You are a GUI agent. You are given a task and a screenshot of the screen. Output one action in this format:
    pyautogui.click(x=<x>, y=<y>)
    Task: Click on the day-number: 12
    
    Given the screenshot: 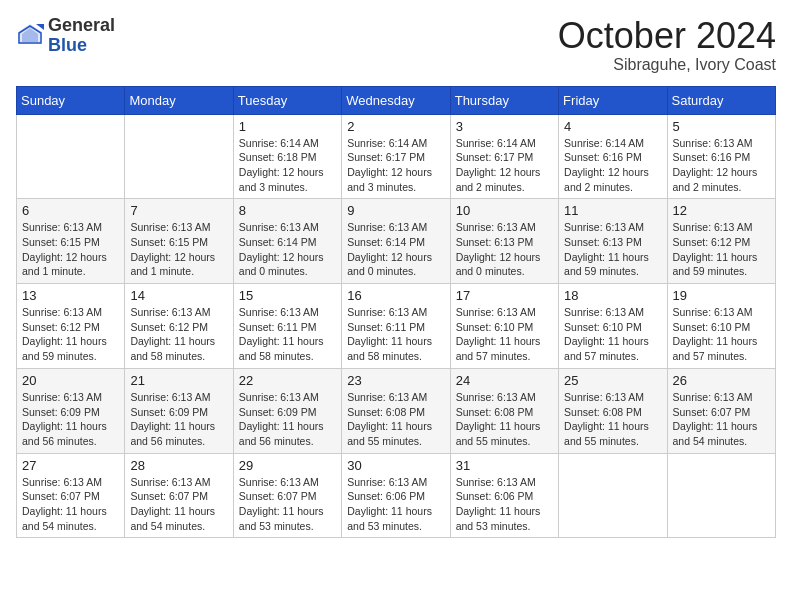 What is the action you would take?
    pyautogui.click(x=722, y=210)
    